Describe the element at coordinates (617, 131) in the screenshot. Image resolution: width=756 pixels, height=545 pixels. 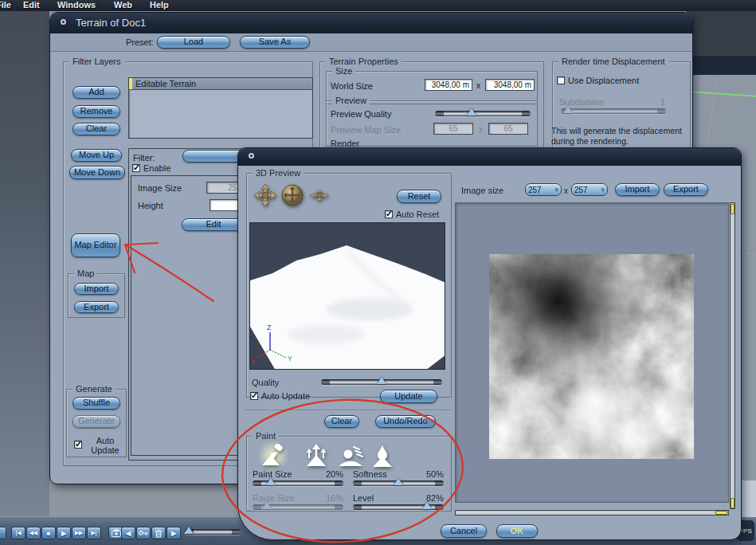
I see `displacement-note-line1: This will generate the displacement` at that location.